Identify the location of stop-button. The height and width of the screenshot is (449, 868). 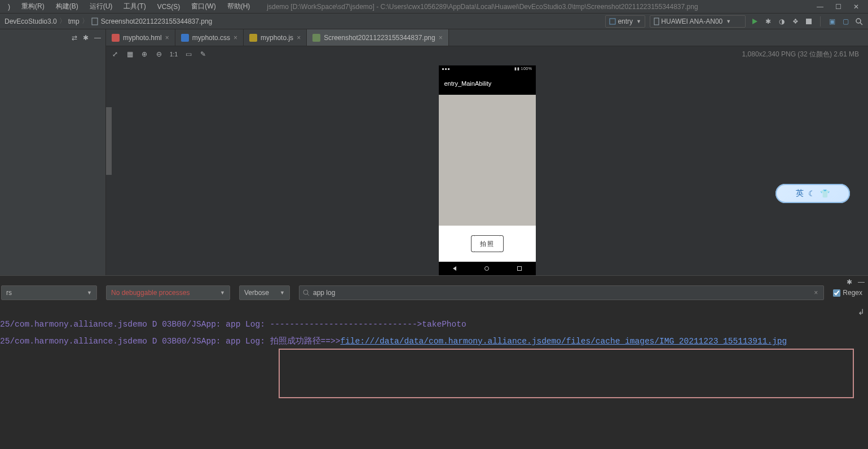
(809, 21).